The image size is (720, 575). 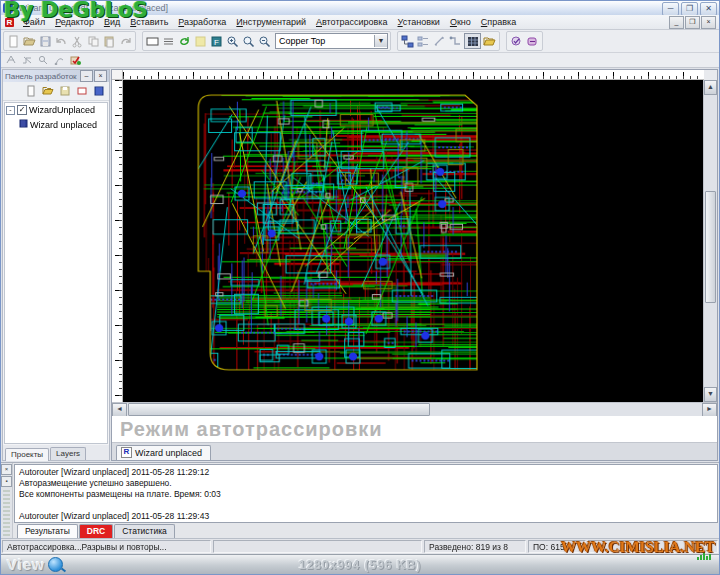 What do you see at coordinates (118, 241) in the screenshot?
I see `vertical-ruler` at bounding box center [118, 241].